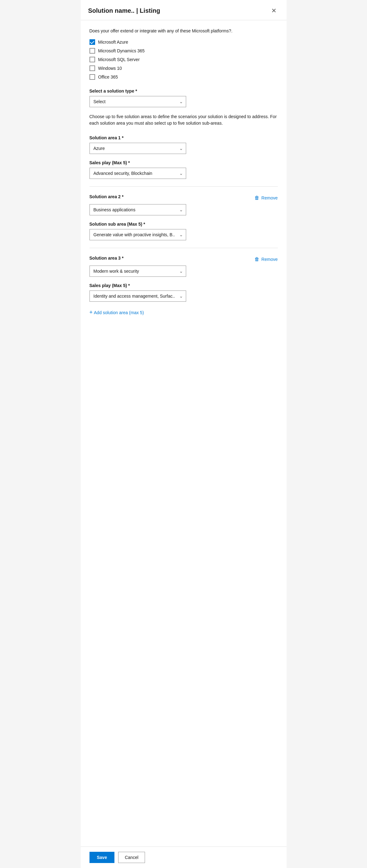  I want to click on solution-area-1-block: Solution area 1 Azure Business applicati…, so click(184, 157).